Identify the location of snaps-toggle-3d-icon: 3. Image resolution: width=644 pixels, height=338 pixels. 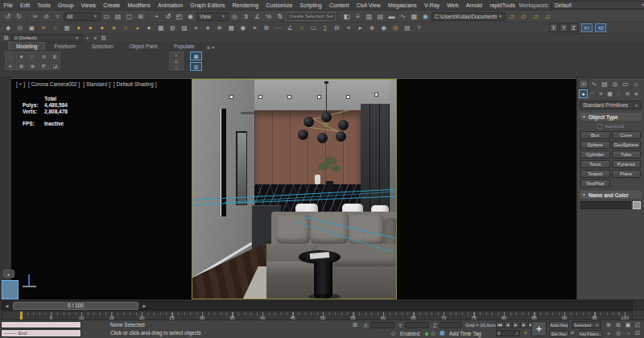
(246, 16).